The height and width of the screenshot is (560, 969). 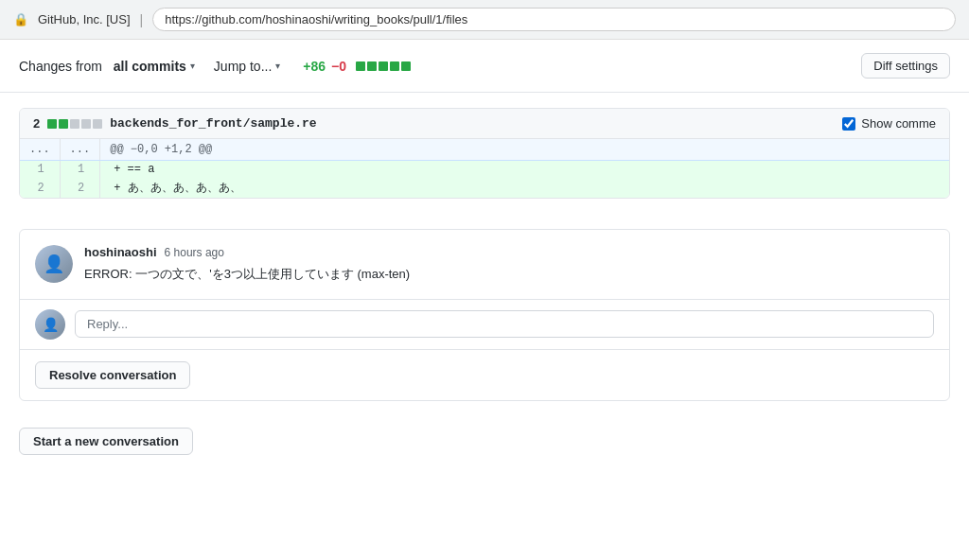 What do you see at coordinates (40, 170) in the screenshot?
I see `line-num-1: 1` at bounding box center [40, 170].